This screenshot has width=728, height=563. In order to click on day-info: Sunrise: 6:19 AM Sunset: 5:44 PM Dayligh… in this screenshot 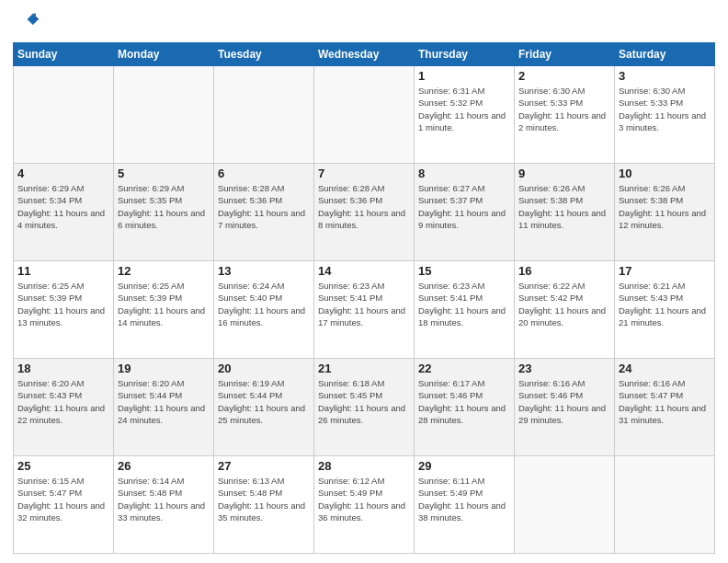, I will do `click(264, 401)`.